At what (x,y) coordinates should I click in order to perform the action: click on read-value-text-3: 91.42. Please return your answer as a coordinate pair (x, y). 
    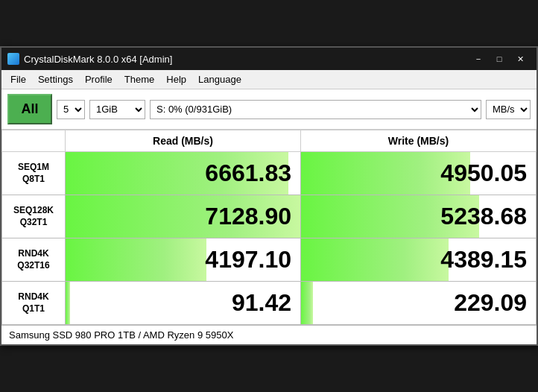
    Looking at the image, I should click on (183, 303).